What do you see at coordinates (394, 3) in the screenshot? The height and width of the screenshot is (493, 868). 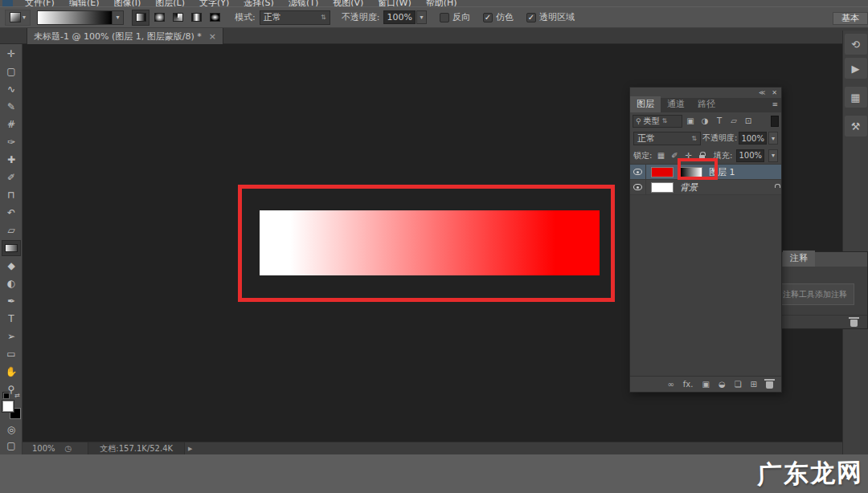 I see `menu-window: 窗口(W)` at bounding box center [394, 3].